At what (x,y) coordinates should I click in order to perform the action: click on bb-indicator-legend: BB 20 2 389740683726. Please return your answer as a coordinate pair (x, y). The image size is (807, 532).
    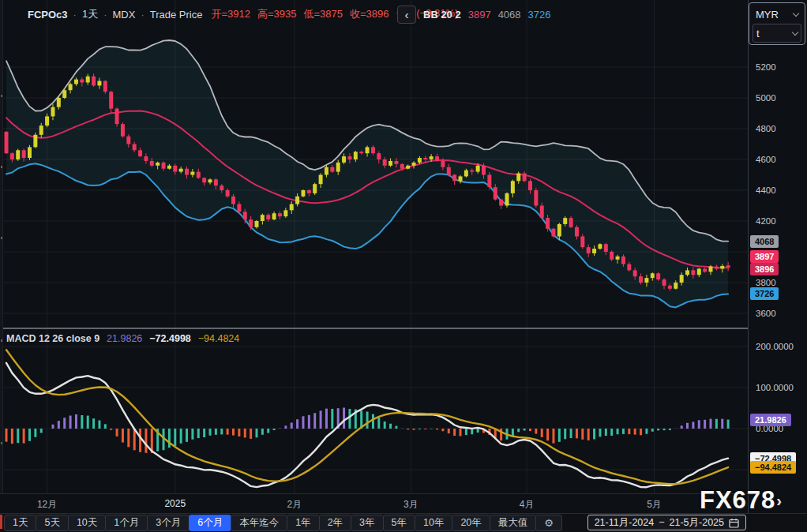
    Looking at the image, I should click on (486, 14).